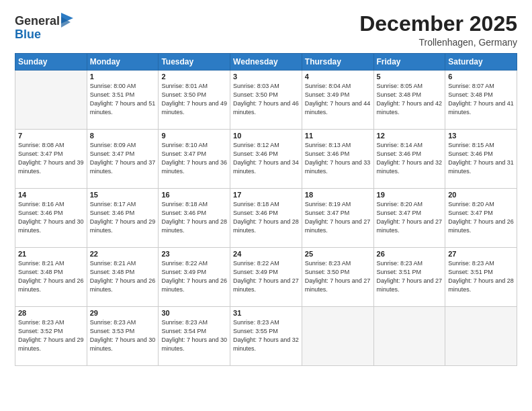  Describe the element at coordinates (28, 34) in the screenshot. I see `logo-blue: Blue` at that location.